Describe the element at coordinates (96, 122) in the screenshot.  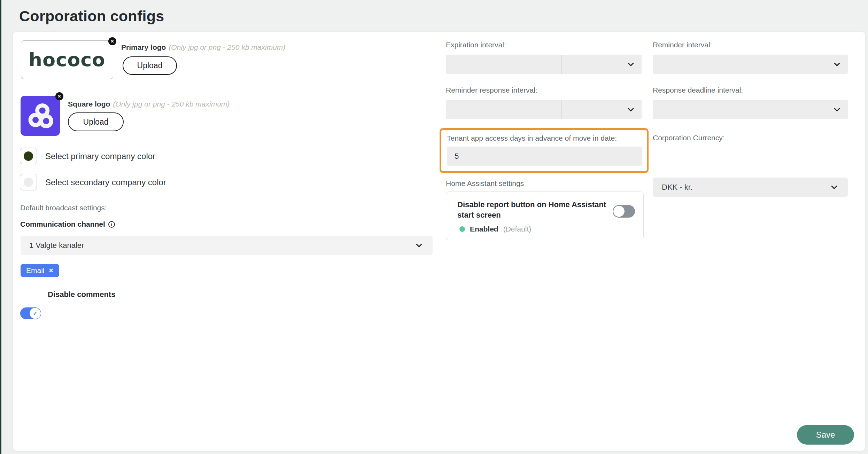
I see `upload-square-logo-button: Upload` at that location.